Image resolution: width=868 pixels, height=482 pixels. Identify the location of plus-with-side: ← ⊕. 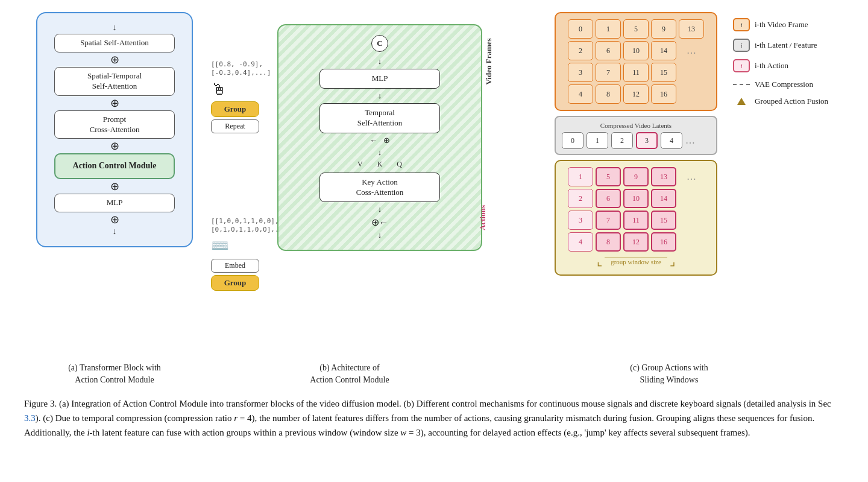
(380, 141).